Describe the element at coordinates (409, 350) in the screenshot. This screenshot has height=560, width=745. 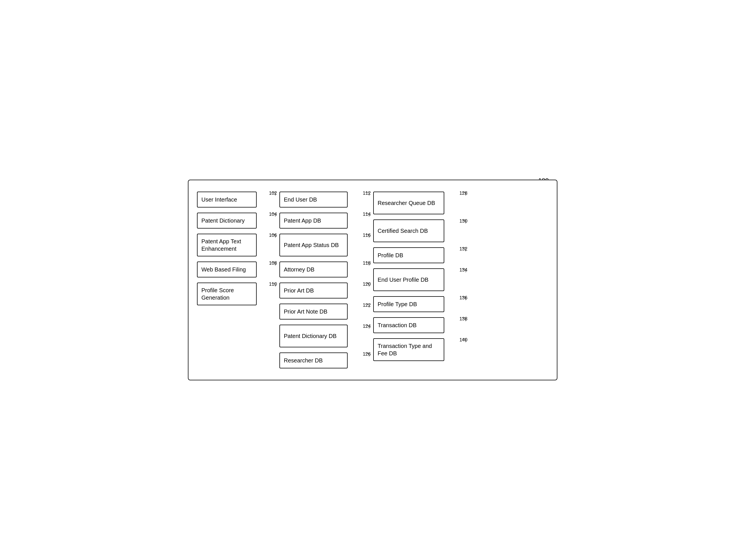
I see `box-transaction-type: Transaction Type and Fee DB` at that location.